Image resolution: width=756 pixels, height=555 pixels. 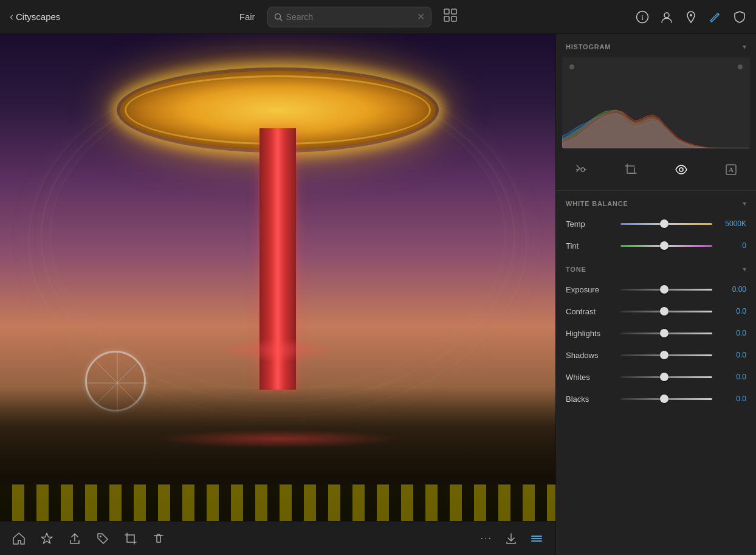 I want to click on histogram-chevron-icon: ▾, so click(x=744, y=47).